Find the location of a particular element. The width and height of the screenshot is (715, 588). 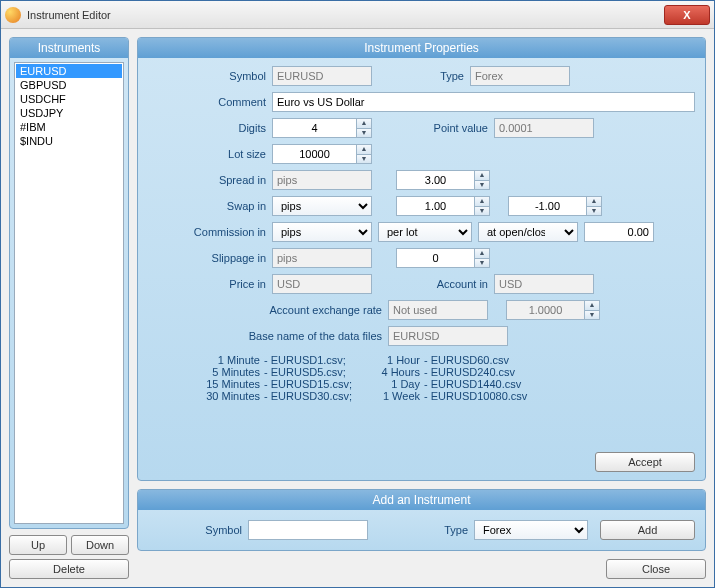

swap-long-stepper: ▲▼ is located at coordinates (443, 206).